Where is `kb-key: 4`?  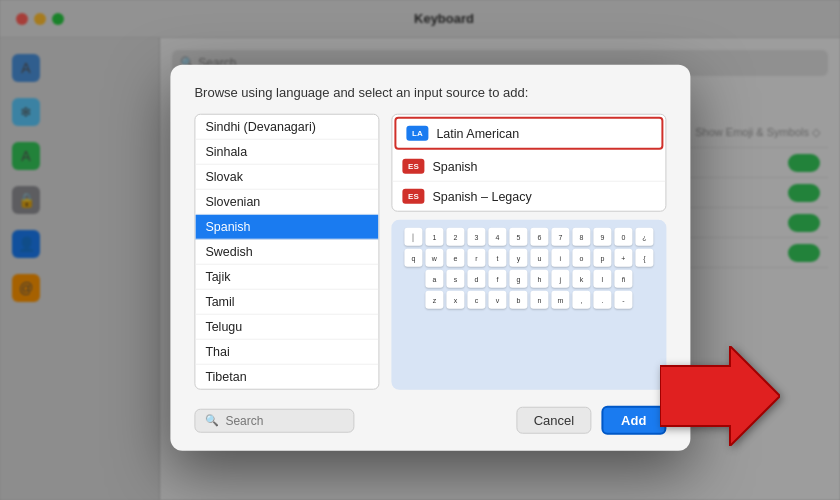 kb-key: 4 is located at coordinates (497, 237).